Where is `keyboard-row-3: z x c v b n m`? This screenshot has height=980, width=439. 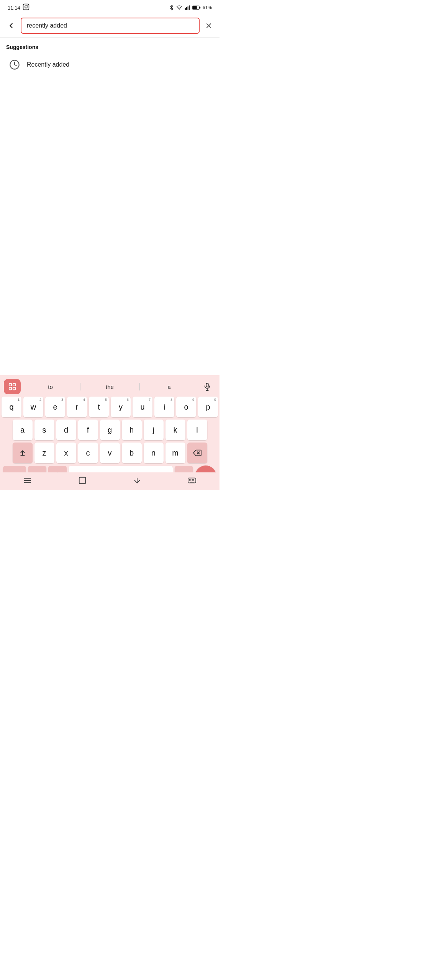 keyboard-row-3: z x c v b n m is located at coordinates (110, 453).